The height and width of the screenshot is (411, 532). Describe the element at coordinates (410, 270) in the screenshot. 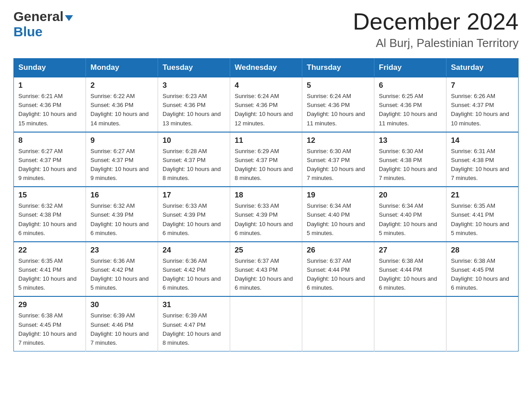

I see `calendar-cell: 27 Sunrise: 6:38 AM Sunset: 4:44 PM Dayl…` at that location.